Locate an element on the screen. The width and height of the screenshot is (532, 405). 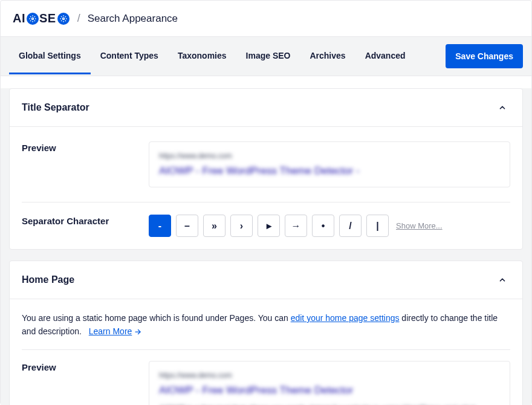
tab-archives: Archives is located at coordinates (328, 57).